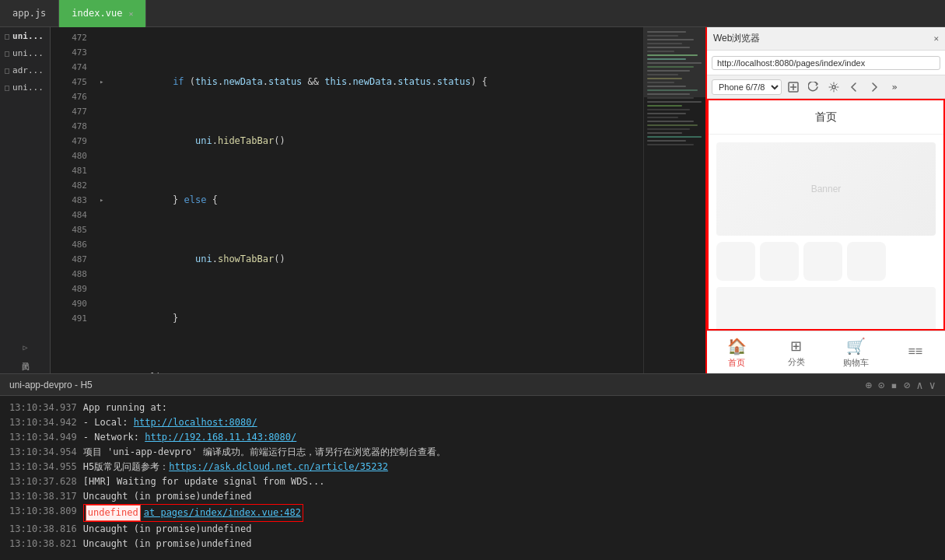  What do you see at coordinates (674, 201) in the screenshot?
I see `minimap` at bounding box center [674, 201].